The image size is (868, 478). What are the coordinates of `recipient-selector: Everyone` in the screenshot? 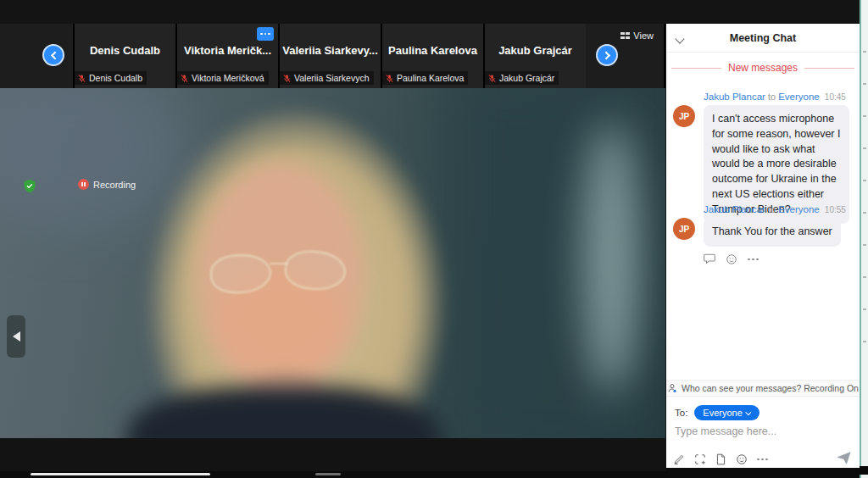 It's located at (726, 413).